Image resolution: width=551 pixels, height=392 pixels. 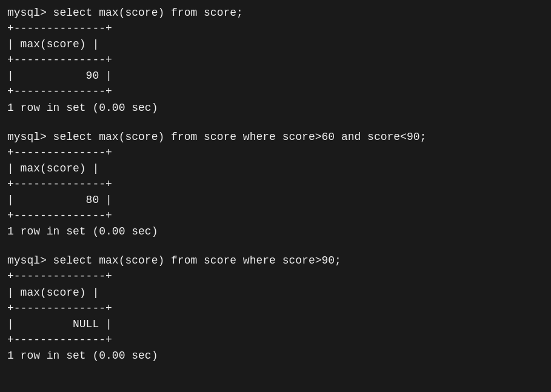 What do you see at coordinates (275, 28) in the screenshot?
I see `table-top-1: +--------------+` at bounding box center [275, 28].